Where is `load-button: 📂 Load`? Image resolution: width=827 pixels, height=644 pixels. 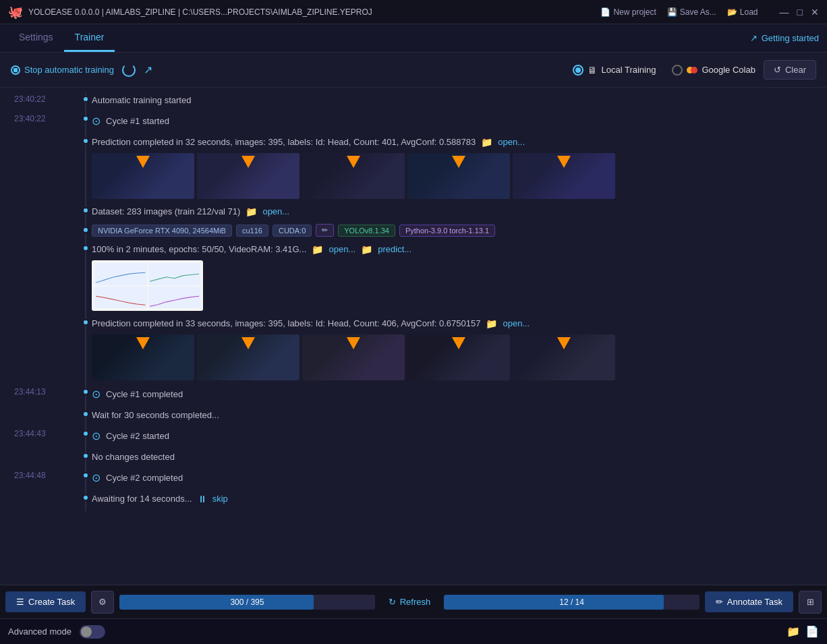 load-button: 📂 Load is located at coordinates (743, 12).